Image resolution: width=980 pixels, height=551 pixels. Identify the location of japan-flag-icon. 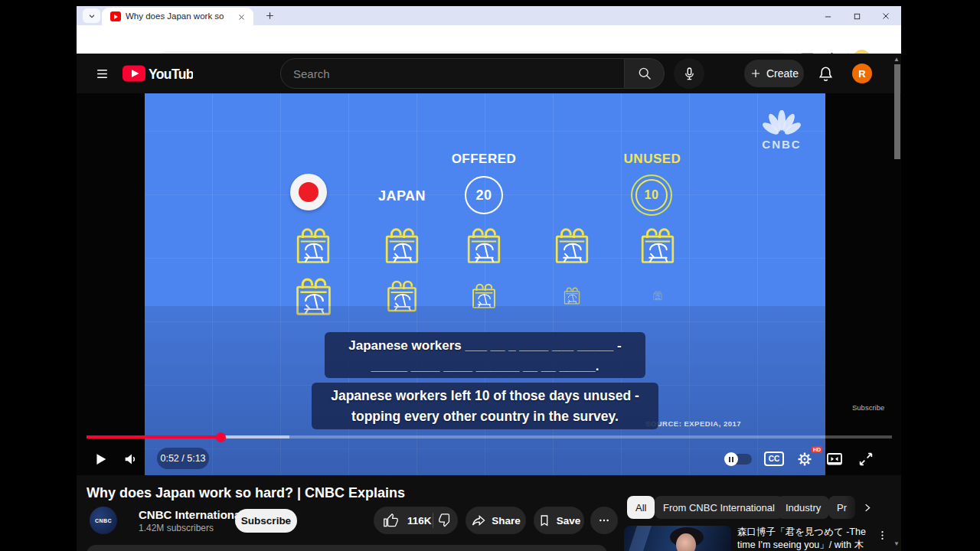
(309, 192).